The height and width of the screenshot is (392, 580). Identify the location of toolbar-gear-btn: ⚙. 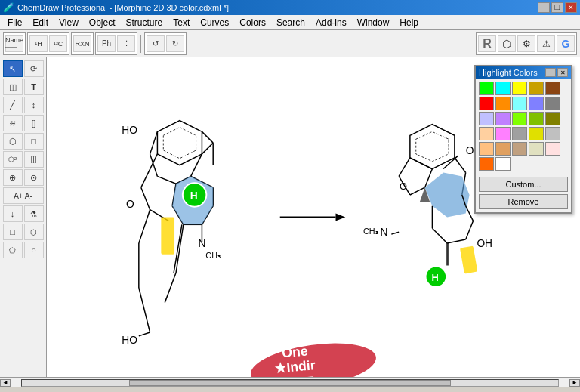
(526, 44).